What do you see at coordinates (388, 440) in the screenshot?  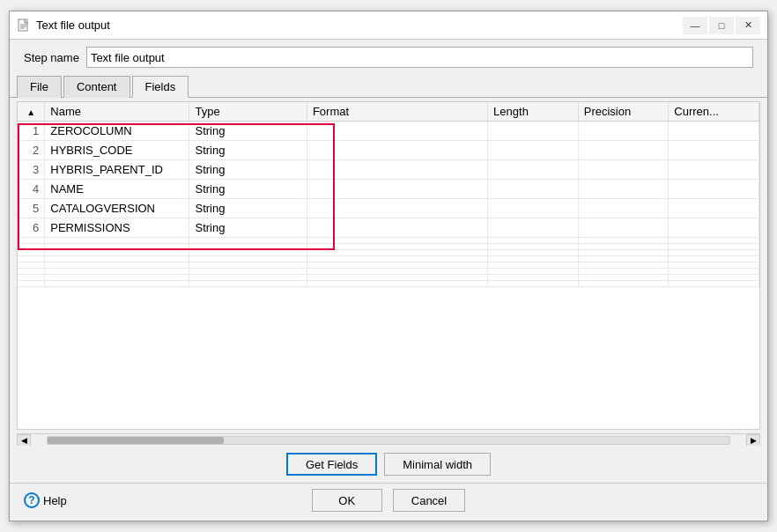 I see `hscroll-track` at bounding box center [388, 440].